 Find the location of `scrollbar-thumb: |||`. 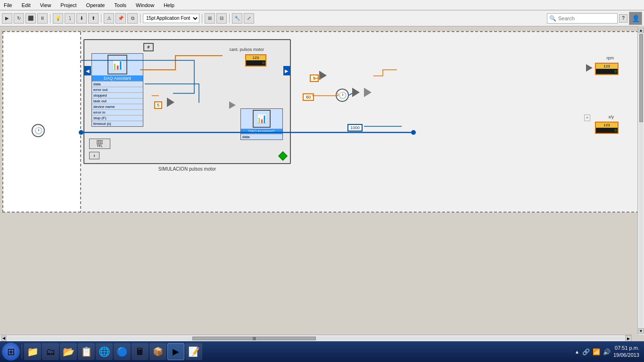

scrollbar-thumb: ||| is located at coordinates (254, 338).